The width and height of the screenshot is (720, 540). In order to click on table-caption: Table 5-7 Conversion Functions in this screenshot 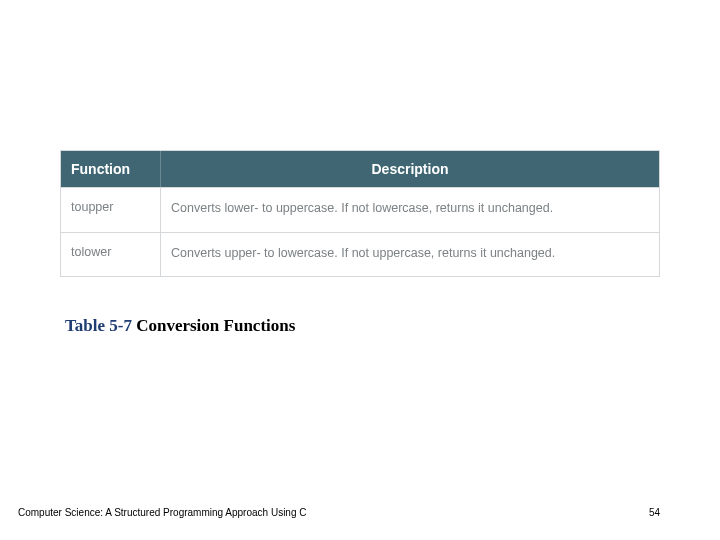, I will do `click(180, 326)`.